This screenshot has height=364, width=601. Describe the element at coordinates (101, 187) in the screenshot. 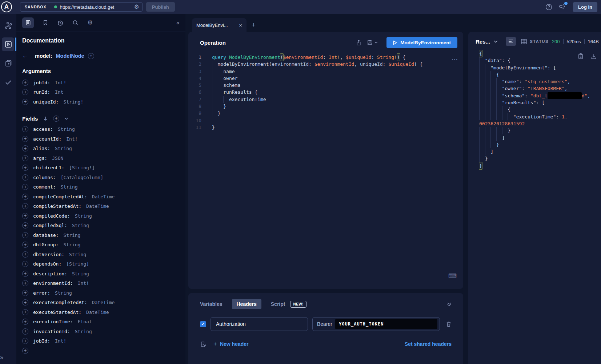

I see `field-row: +comment:String` at that location.